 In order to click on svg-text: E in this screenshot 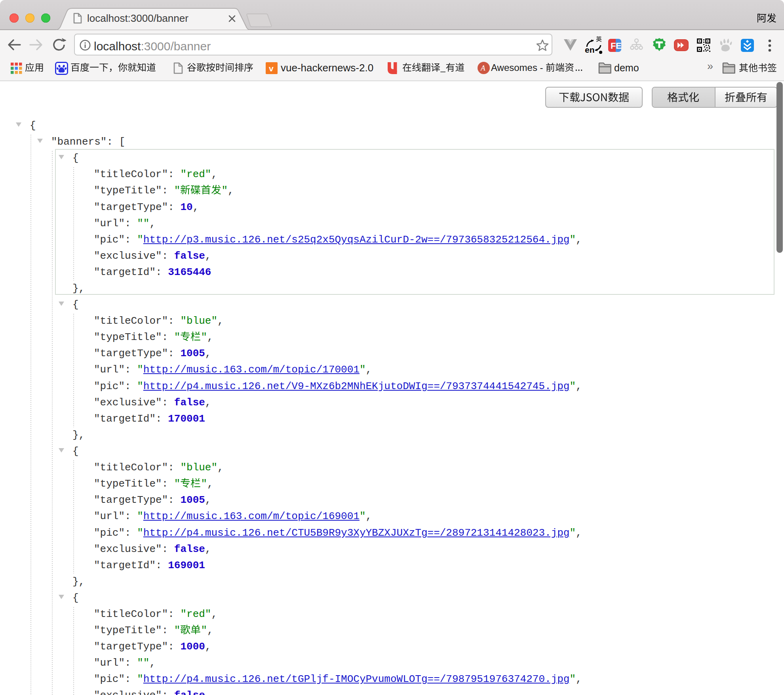, I will do `click(618, 46)`.